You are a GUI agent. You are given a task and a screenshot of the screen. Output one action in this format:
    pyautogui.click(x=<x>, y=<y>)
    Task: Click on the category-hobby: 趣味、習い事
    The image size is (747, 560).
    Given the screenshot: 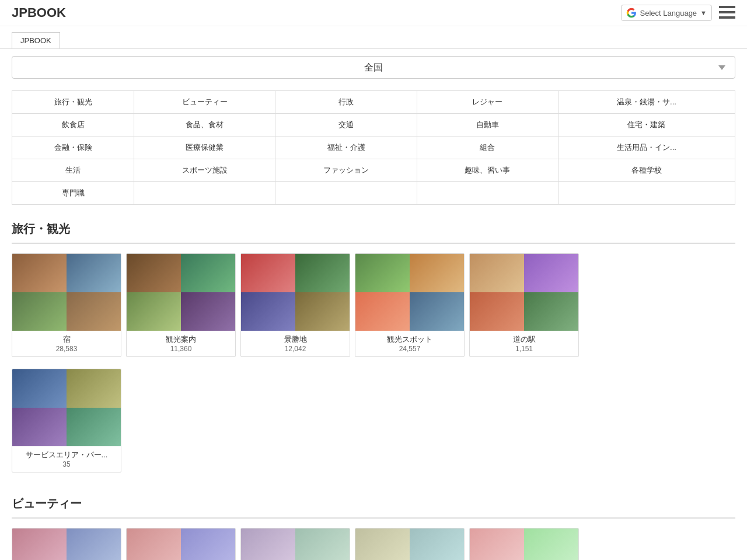 What is the action you would take?
    pyautogui.click(x=487, y=170)
    